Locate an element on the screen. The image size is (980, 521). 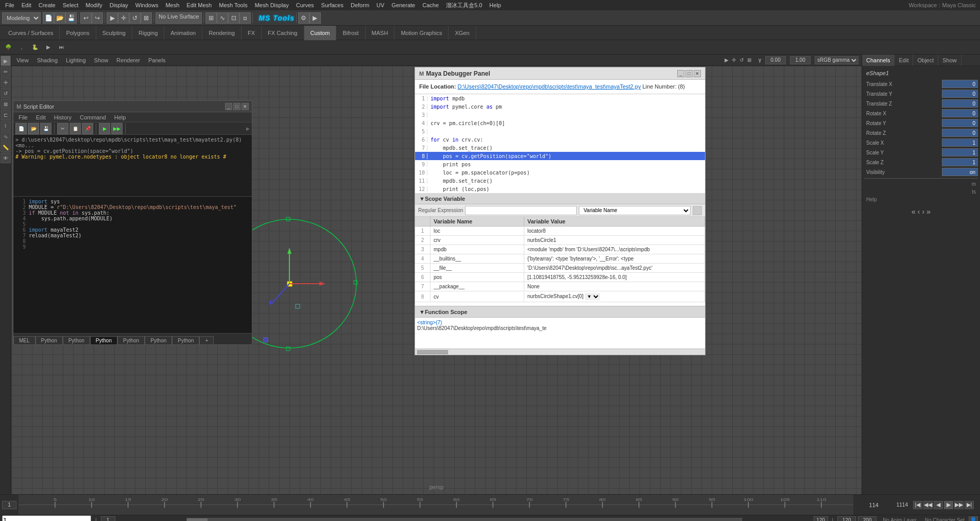
icon-tree: 🌳 is located at coordinates (8, 47).